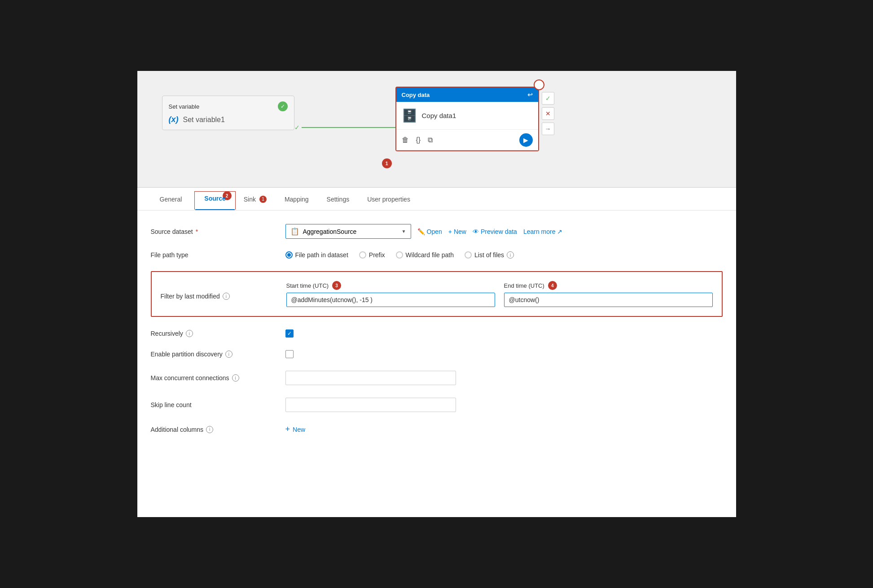 The image size is (873, 588). What do you see at coordinates (210, 430) in the screenshot?
I see `additional-columns-info-icon: i` at bounding box center [210, 430].